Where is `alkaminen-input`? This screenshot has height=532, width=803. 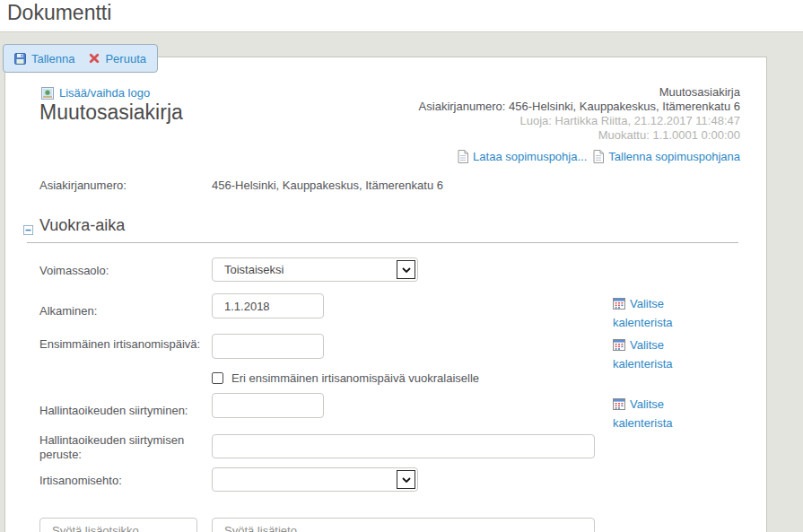
alkaminen-input is located at coordinates (267, 306).